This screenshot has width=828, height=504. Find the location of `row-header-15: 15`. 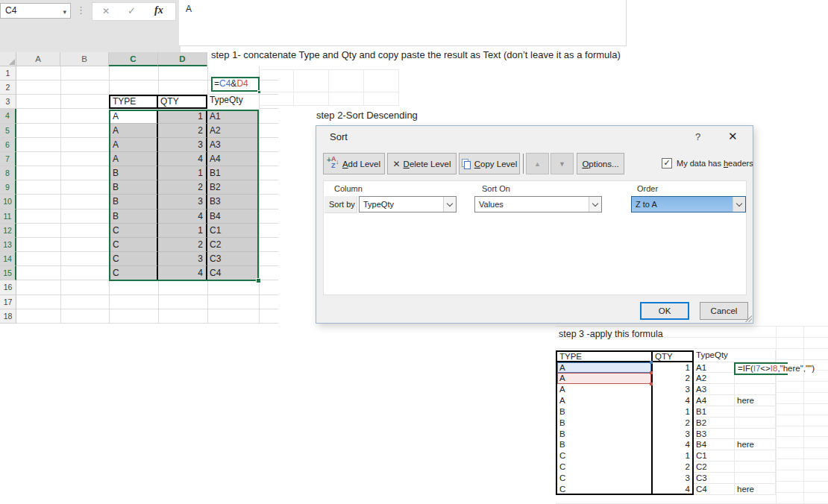

row-header-15: 15 is located at coordinates (8, 273).